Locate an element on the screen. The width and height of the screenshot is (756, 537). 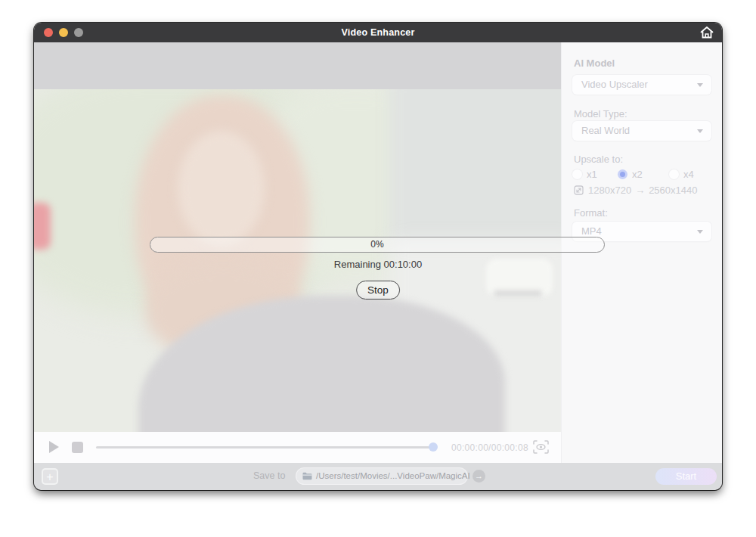
resolution-info: 1280x720→2560x1440 is located at coordinates (635, 191).